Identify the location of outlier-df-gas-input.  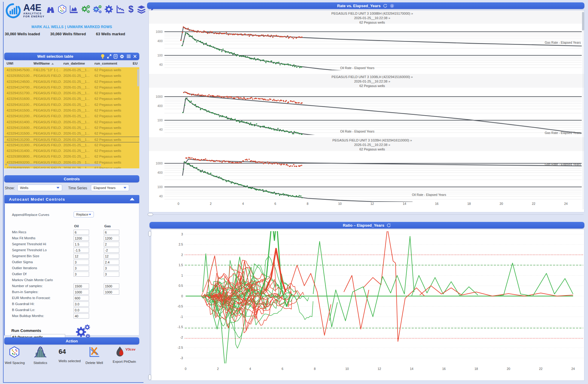
(112, 274).